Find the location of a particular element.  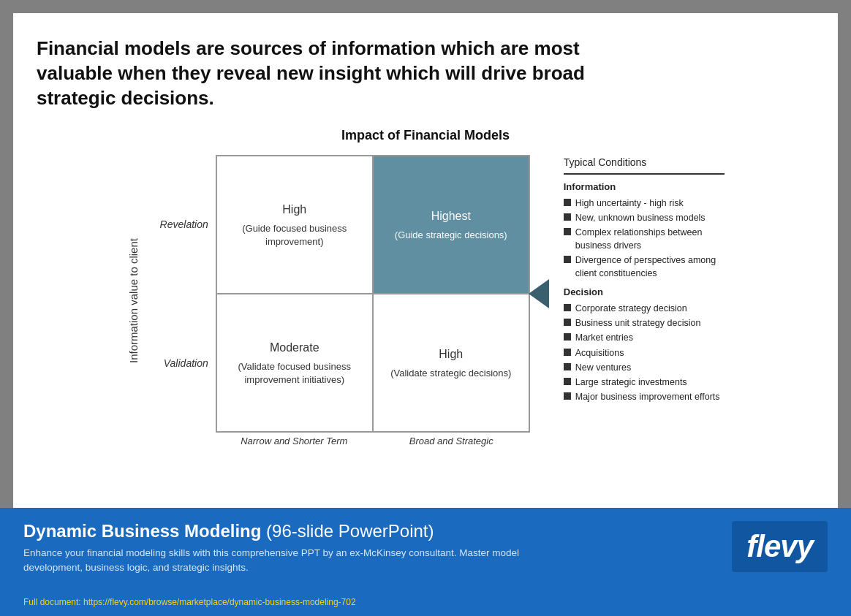

tc-text: Divergence of perspectives among client … is located at coordinates (650, 267).